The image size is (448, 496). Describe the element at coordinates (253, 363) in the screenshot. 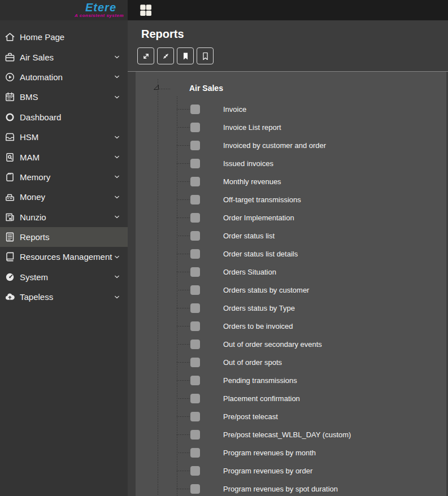

I see `report-label: Out of order spots` at that location.